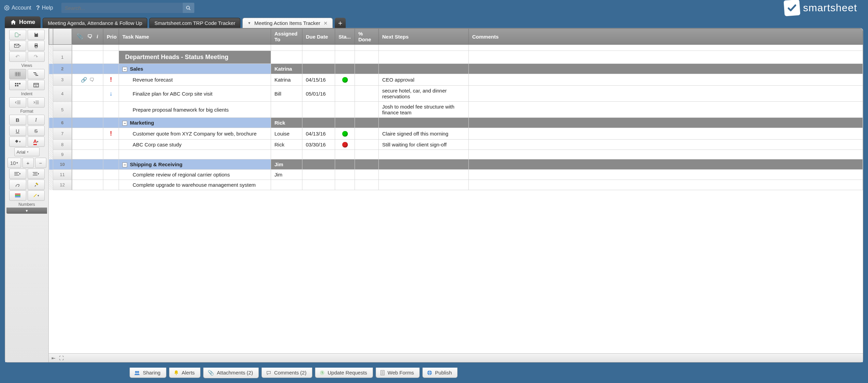 The width and height of the screenshot is (868, 383). Describe the element at coordinates (456, 165) in the screenshot. I see `table-row: 10−Shipping & ReceivingJim` at that location.